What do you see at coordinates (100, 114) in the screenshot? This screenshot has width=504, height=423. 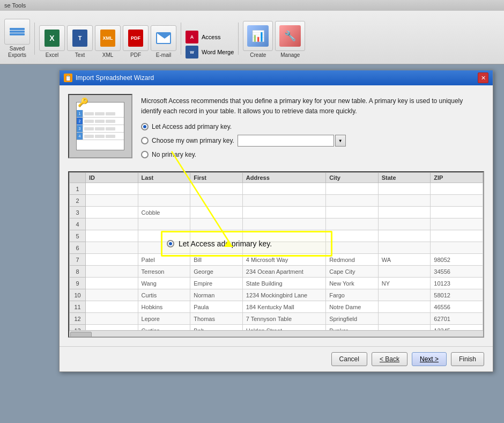 I see `preview-row-1: 1` at bounding box center [100, 114].